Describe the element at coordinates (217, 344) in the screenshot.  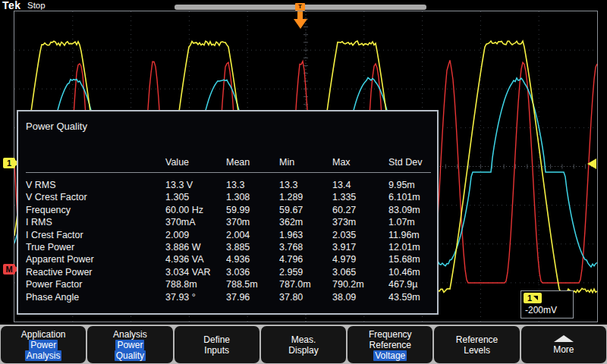
I see `menu-button-define: DefineInputs` at that location.